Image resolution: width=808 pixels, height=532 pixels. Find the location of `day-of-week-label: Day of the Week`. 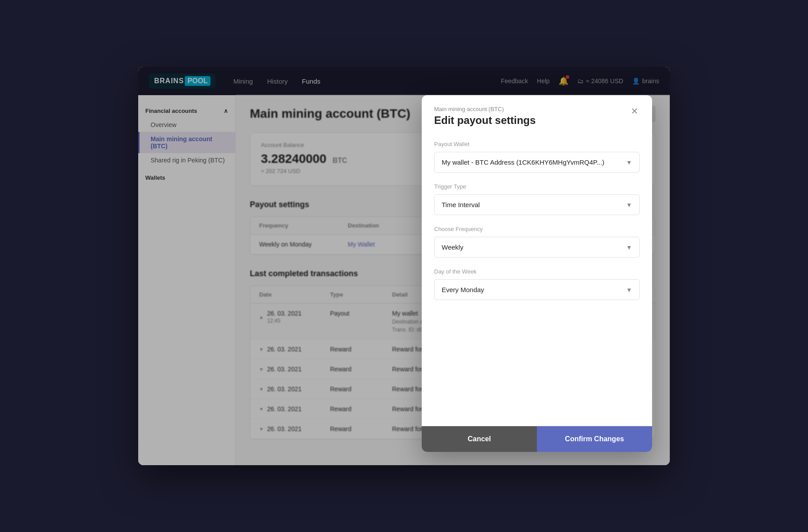

day-of-week-label: Day of the Week is located at coordinates (537, 272).